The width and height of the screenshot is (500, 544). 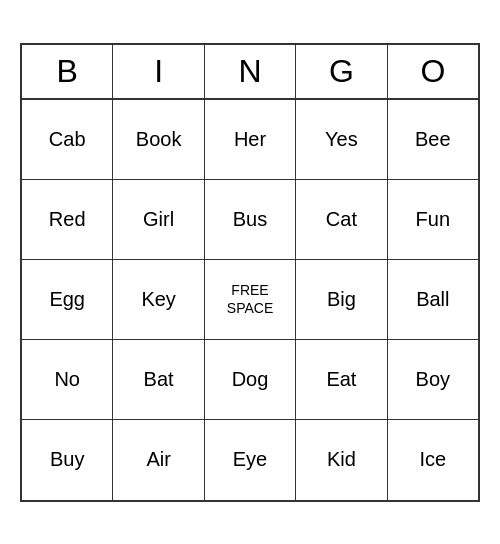 What do you see at coordinates (250, 380) in the screenshot?
I see `bingo-row: NoBatDogEatBoy` at bounding box center [250, 380].